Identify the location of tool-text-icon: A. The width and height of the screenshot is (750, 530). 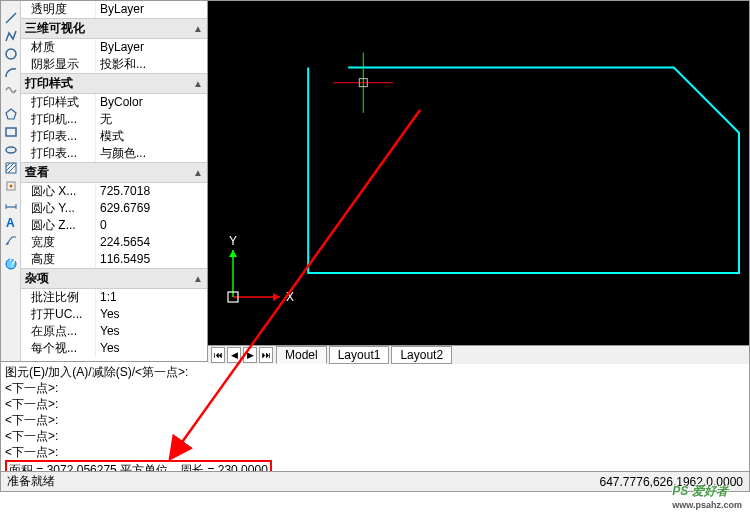
(11, 222).